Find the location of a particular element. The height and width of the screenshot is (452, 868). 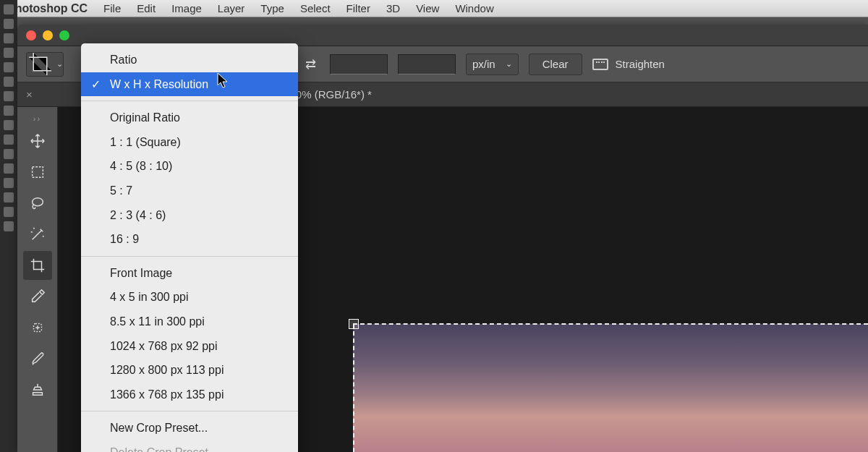

dropdown-item: 1366 x 768 px 135 ppi is located at coordinates (190, 395).